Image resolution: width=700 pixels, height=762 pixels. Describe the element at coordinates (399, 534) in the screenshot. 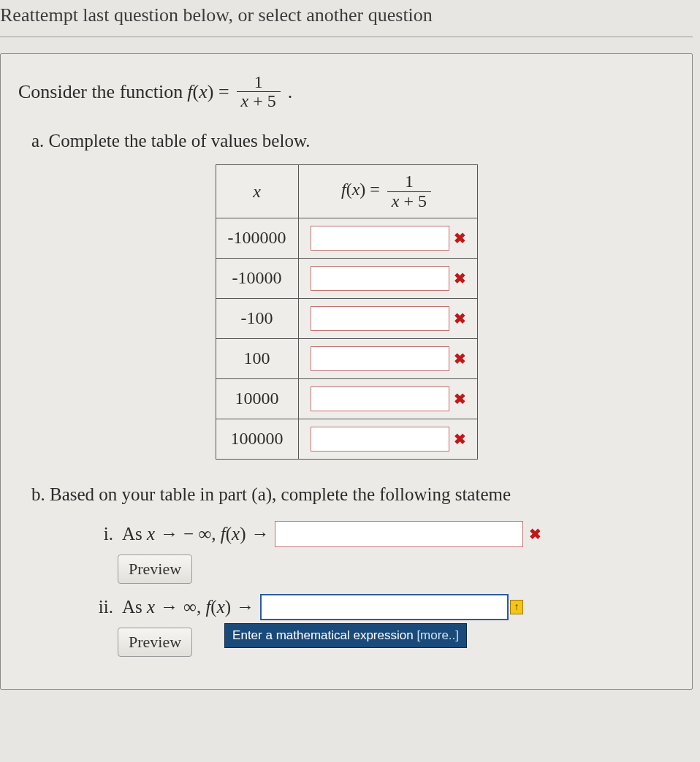

I see `limit-input-i` at that location.